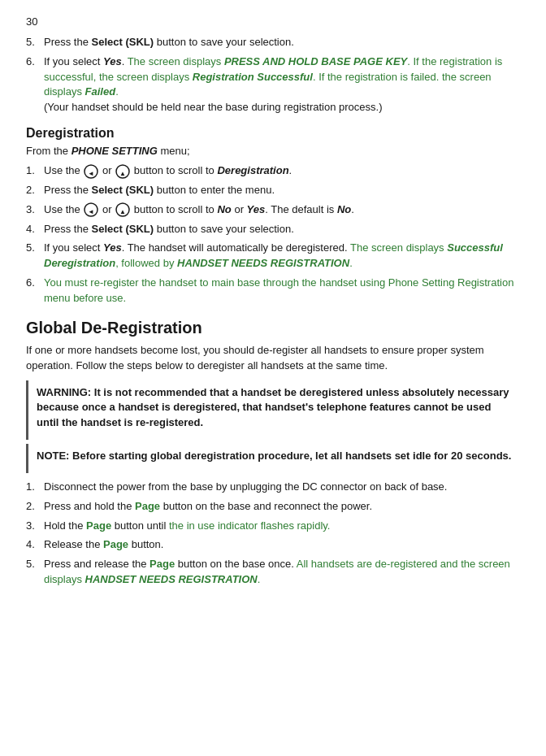 Image resolution: width=546 pixels, height=756 pixels. Describe the element at coordinates (167, 171) in the screenshot. I see `dereg-step-1: Use the ◄ or ▲ button to scroll to Dereg…` at that location.